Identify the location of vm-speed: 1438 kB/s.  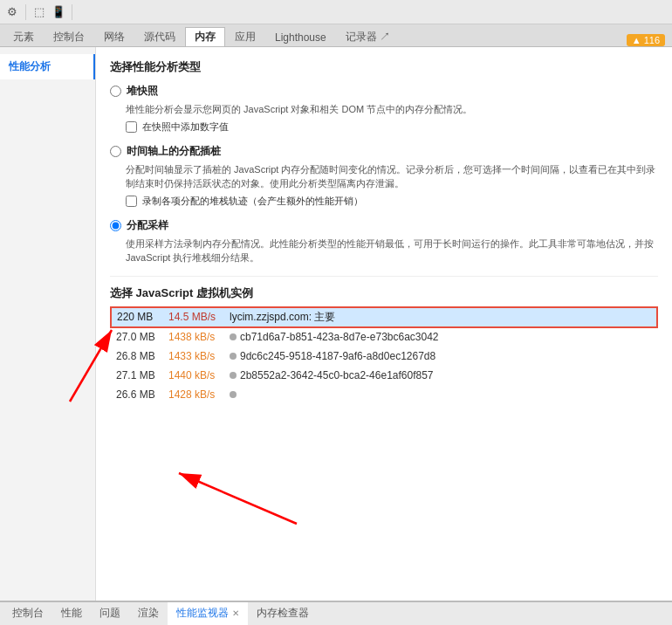
(194, 337).